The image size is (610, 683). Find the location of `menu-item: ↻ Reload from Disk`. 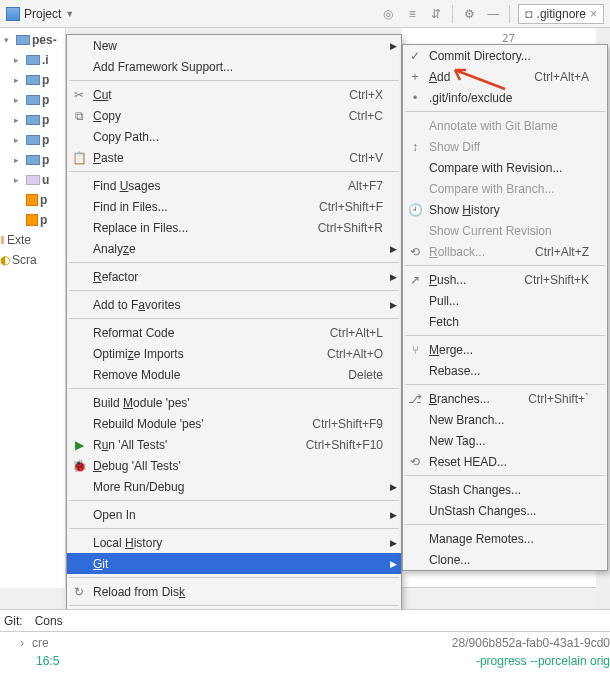

menu-item: ↻ Reload from Disk is located at coordinates (234, 592).